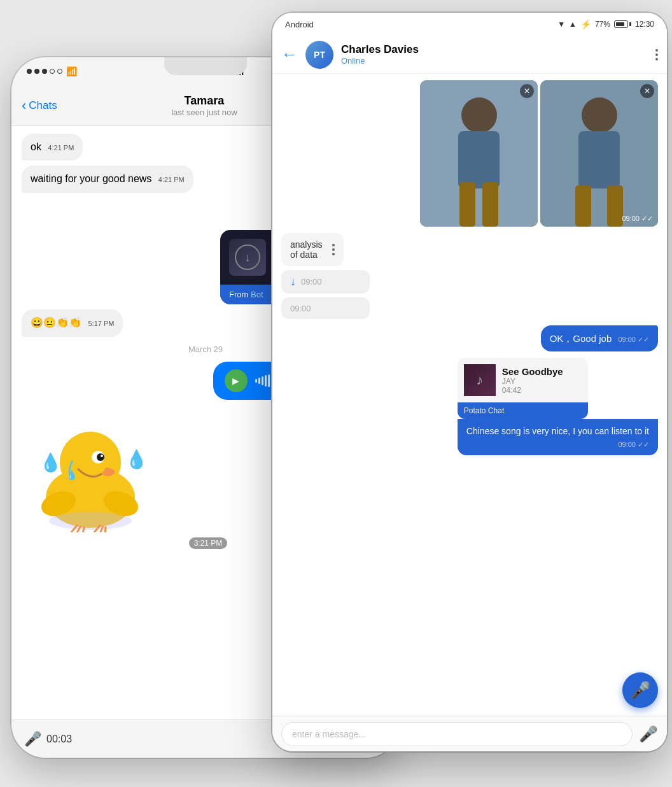  Describe the element at coordinates (470, 55) in the screenshot. I see `android-nav-bar: ← PT Charles Davies Online` at that location.